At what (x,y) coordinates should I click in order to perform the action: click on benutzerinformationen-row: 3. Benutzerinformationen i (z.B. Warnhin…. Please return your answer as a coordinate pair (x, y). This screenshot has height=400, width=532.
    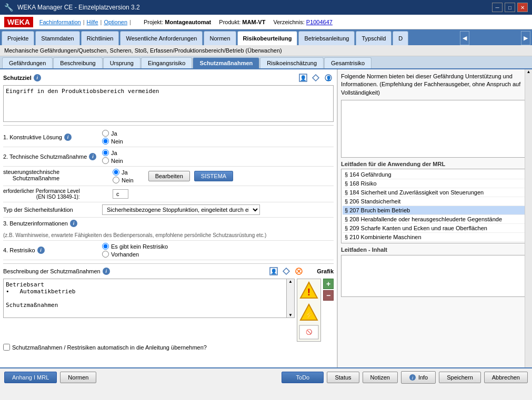
    Looking at the image, I should click on (168, 229).